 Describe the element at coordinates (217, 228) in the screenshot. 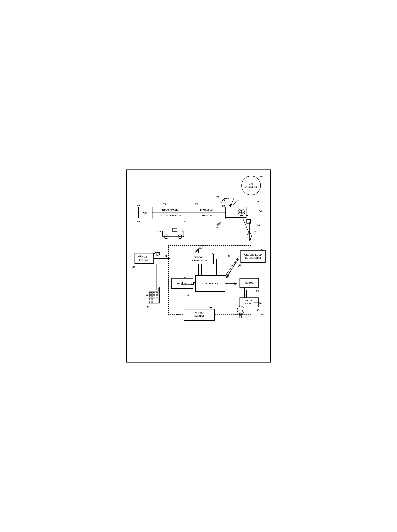

I see `ref-78: 78` at that location.